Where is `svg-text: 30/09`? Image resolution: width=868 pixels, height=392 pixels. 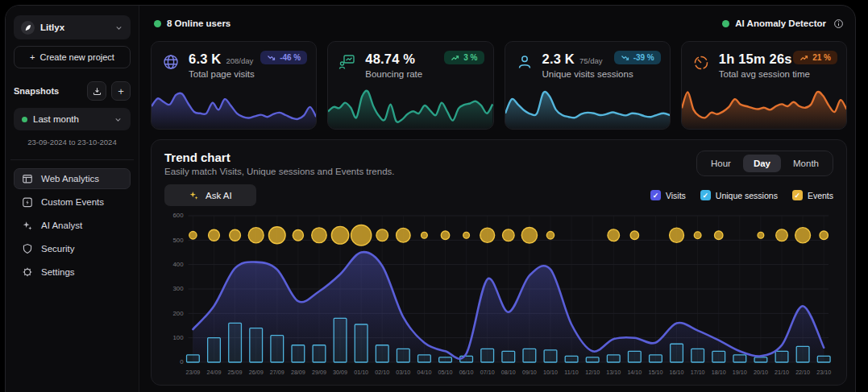
svg-text: 30/09 is located at coordinates (340, 372).